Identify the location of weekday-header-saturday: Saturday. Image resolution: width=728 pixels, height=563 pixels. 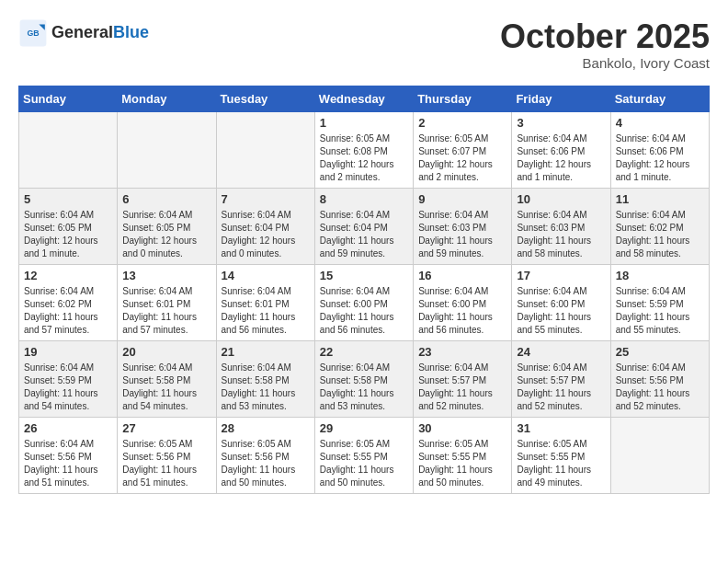
(660, 98).